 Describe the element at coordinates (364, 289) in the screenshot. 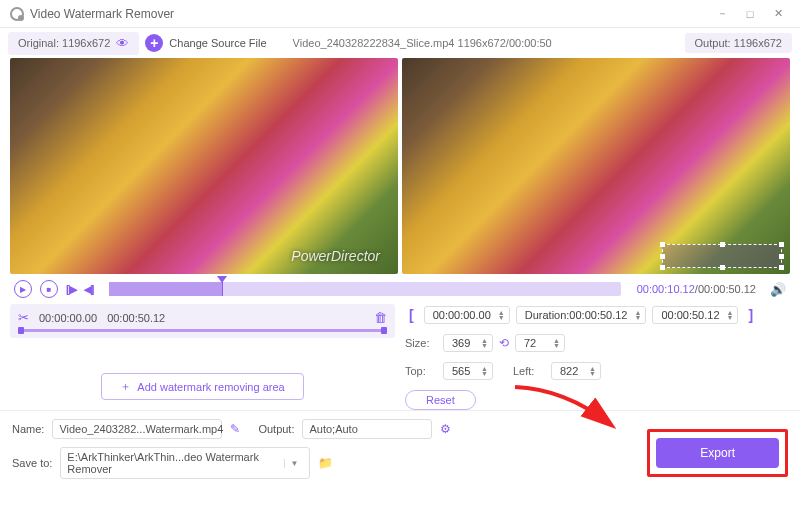

I see `timeline-slider` at that location.